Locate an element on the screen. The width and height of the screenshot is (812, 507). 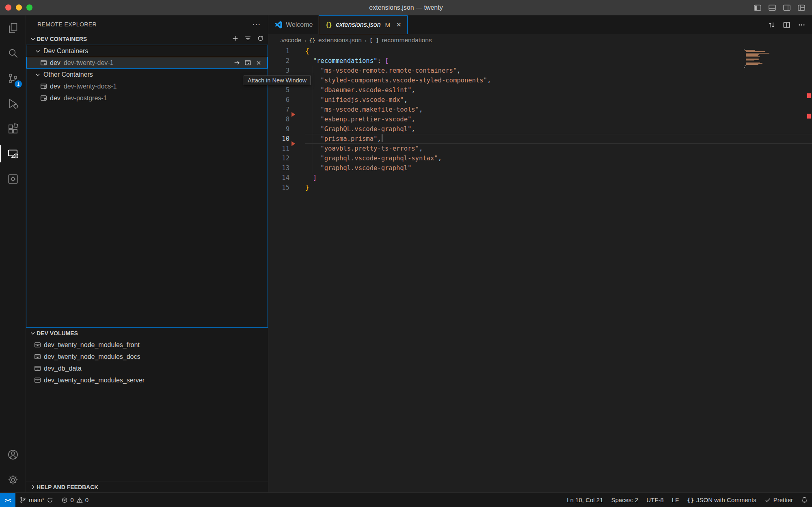
remote-explorer-icon is located at coordinates (13, 154).